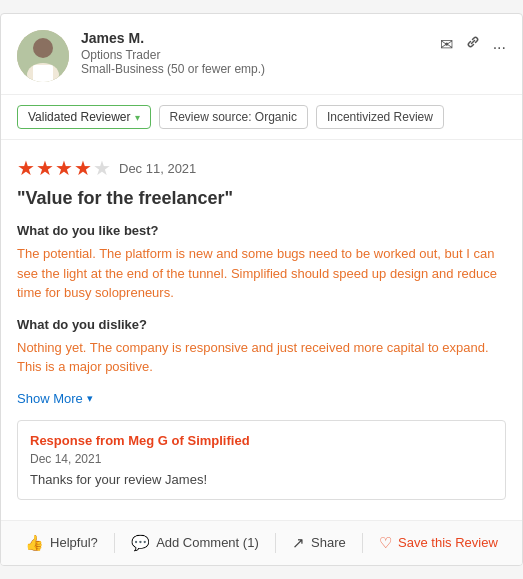 The width and height of the screenshot is (523, 579). I want to click on helpful-button: 👍 Helpful?, so click(62, 543).